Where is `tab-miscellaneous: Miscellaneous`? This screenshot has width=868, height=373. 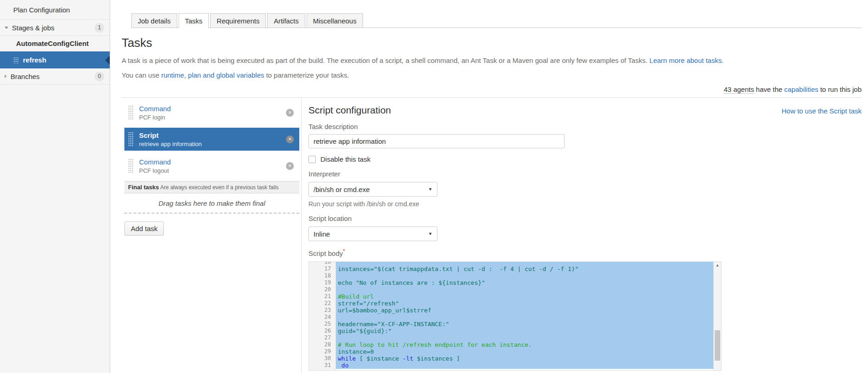 tab-miscellaneous: Miscellaneous is located at coordinates (335, 20).